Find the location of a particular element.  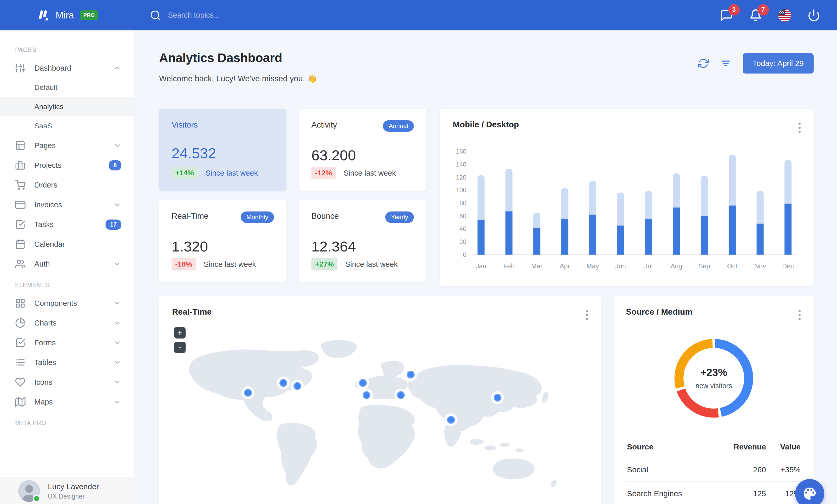

sidebar-item-tables: Tables is located at coordinates (67, 362).